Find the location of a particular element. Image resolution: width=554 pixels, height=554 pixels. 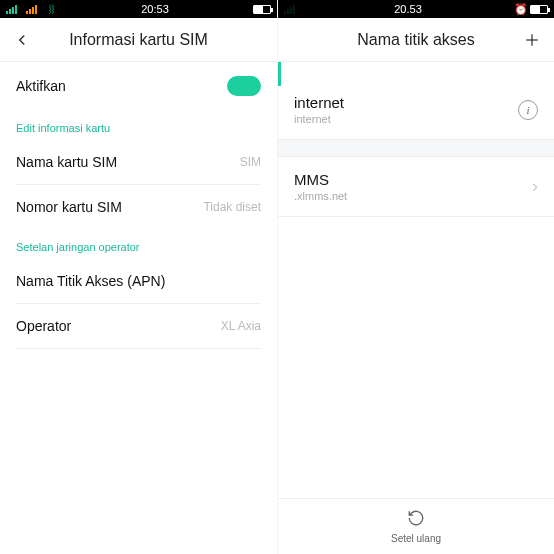

enable-toggle is located at coordinates (244, 86).